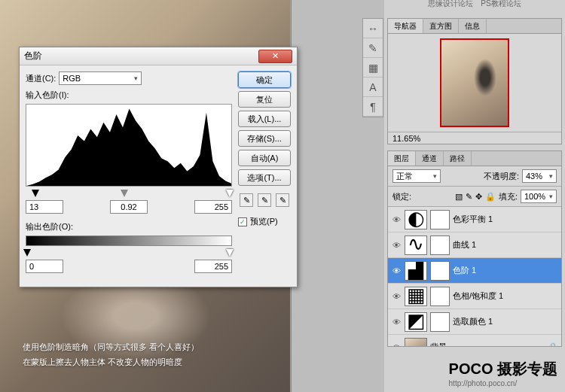  I want to click on preview-checkbox: ✓, so click(243, 222).